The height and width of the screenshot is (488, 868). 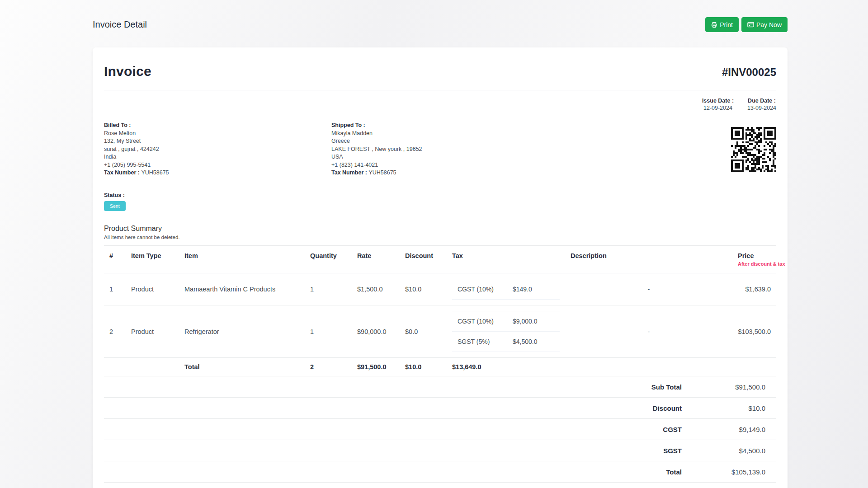 I want to click on toolbar-actions: Print Pay Now, so click(x=746, y=24).